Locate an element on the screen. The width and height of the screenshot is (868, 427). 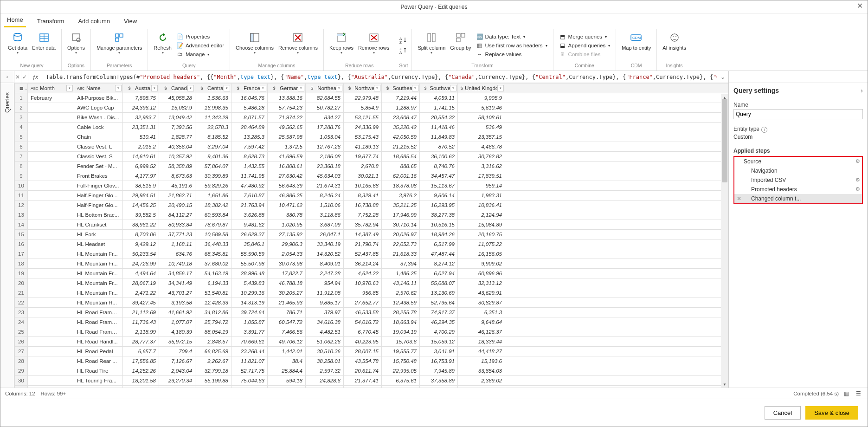
cell: 709.4 is located at coordinates (177, 352).